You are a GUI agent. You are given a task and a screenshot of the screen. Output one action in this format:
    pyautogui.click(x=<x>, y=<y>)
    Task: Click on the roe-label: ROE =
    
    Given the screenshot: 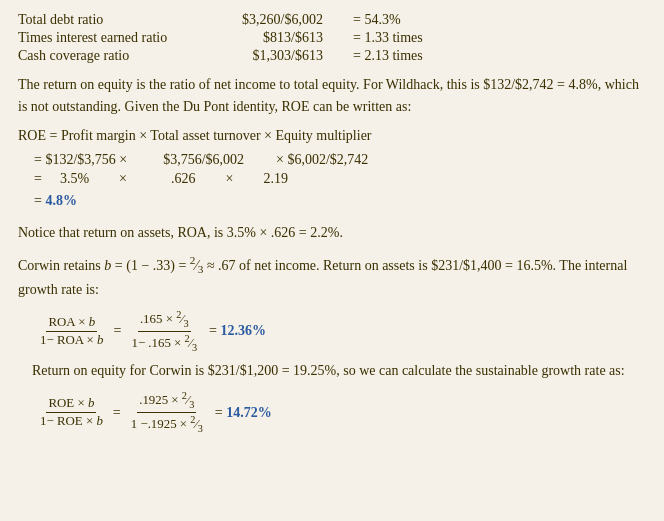 What is the action you would take?
    pyautogui.click(x=40, y=136)
    